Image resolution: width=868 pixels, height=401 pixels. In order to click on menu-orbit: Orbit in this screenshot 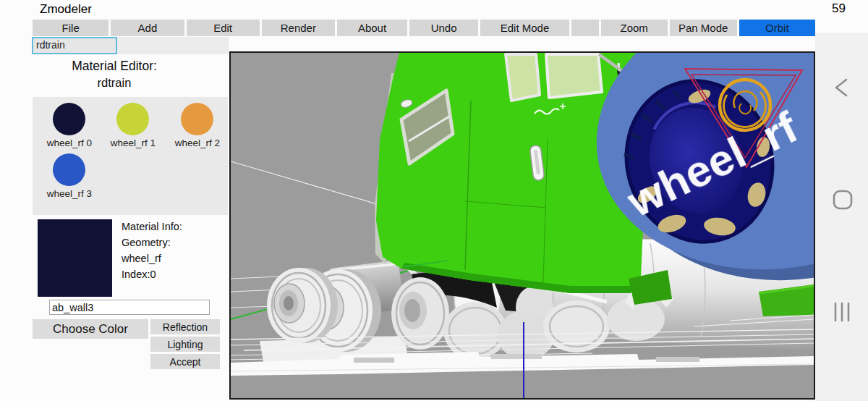, I will do `click(777, 28)`.